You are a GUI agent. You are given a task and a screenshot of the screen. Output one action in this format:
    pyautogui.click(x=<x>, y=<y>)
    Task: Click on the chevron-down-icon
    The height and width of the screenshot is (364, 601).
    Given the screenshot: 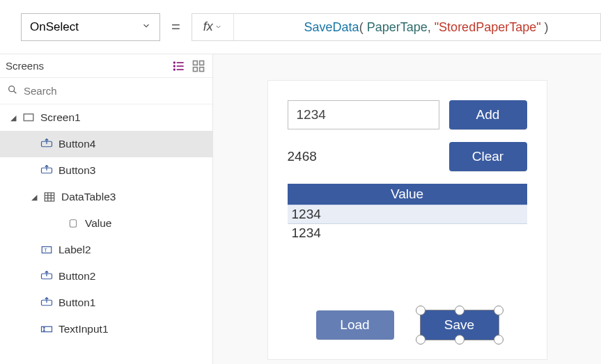 What is the action you would take?
    pyautogui.click(x=146, y=27)
    